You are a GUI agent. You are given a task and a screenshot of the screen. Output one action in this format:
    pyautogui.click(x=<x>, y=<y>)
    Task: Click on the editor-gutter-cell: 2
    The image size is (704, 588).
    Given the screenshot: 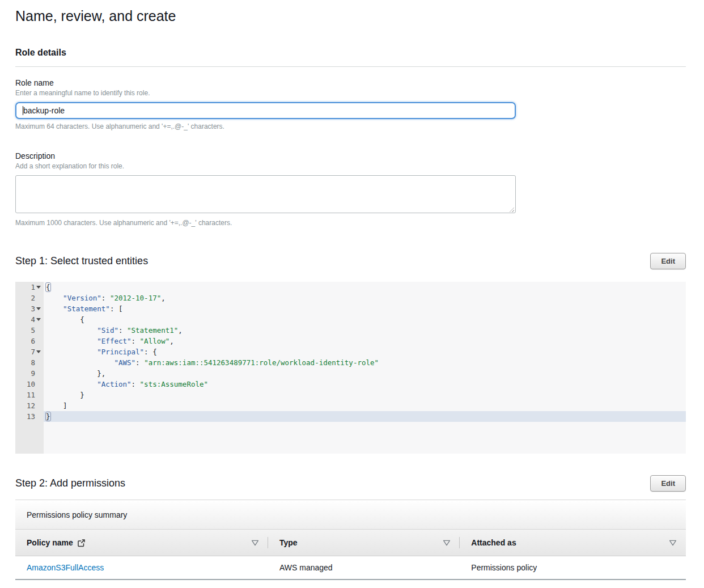 What is the action you would take?
    pyautogui.click(x=29, y=298)
    